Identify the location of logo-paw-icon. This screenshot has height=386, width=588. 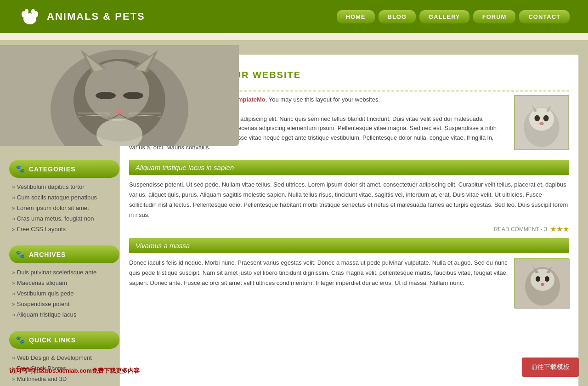
(30, 17).